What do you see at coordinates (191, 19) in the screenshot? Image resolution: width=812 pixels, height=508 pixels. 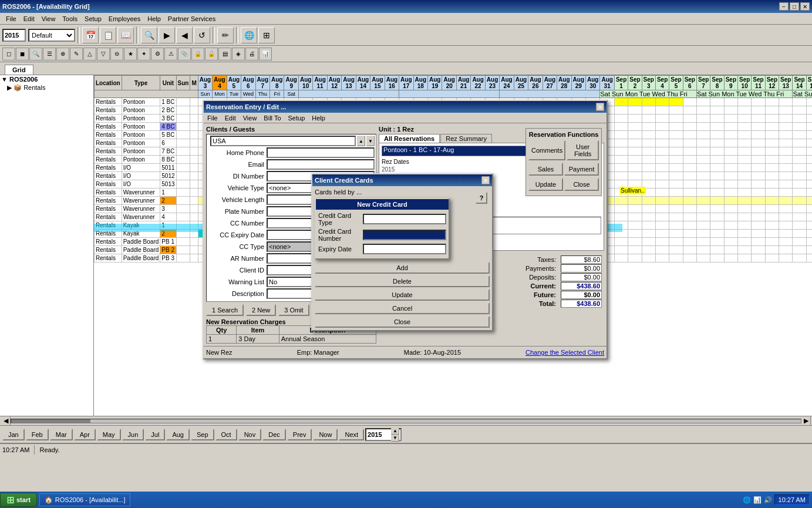 I see `menu-partner: Partner Services` at bounding box center [191, 19].